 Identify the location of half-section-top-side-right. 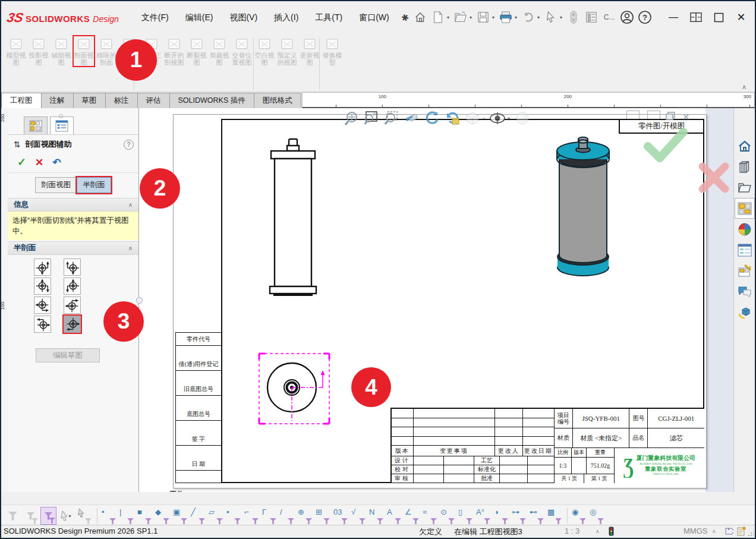
(43, 305).